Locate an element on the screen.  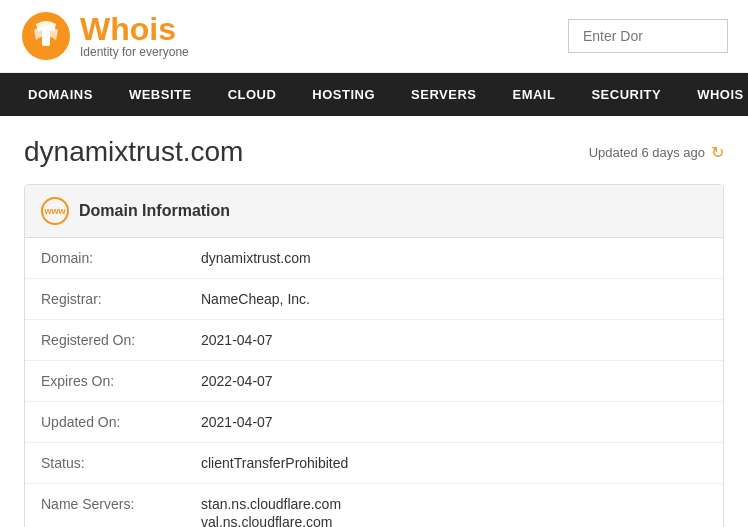
search-input is located at coordinates (648, 36).